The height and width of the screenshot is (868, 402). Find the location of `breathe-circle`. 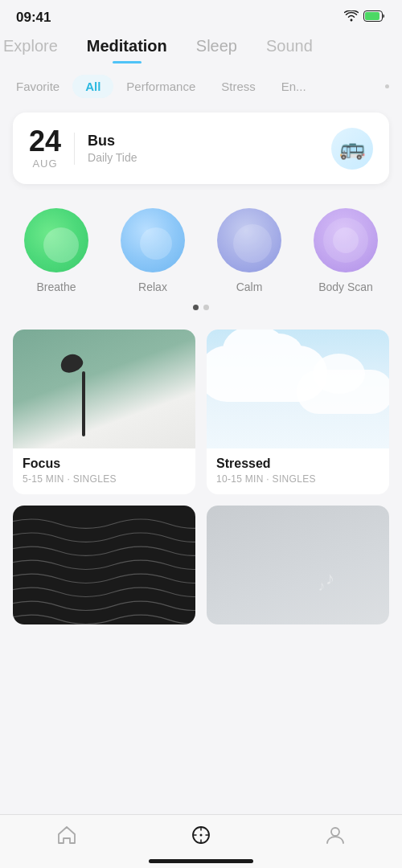

breathe-circle is located at coordinates (56, 240).